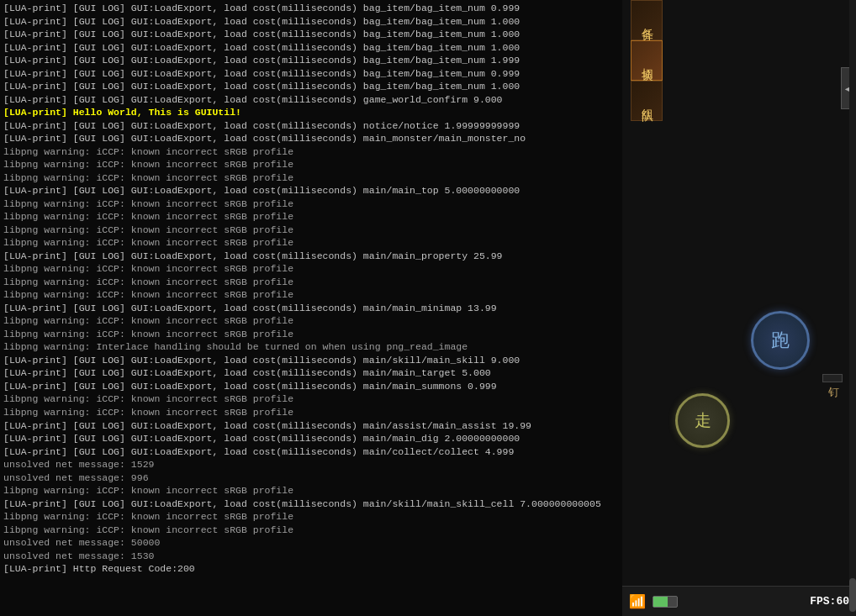  What do you see at coordinates (311, 543) in the screenshot?
I see `log-line: unsolved net message: 50000` at bounding box center [311, 543].